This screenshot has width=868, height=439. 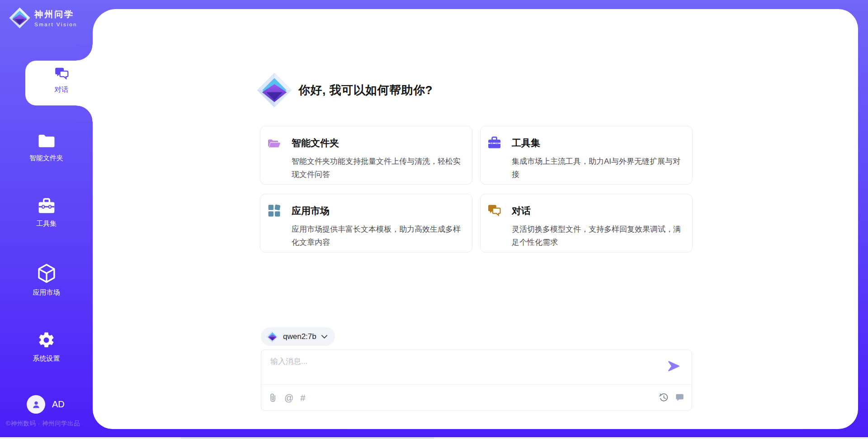 What do you see at coordinates (61, 83) in the screenshot?
I see `sidebar-item-chat: 对话` at bounding box center [61, 83].